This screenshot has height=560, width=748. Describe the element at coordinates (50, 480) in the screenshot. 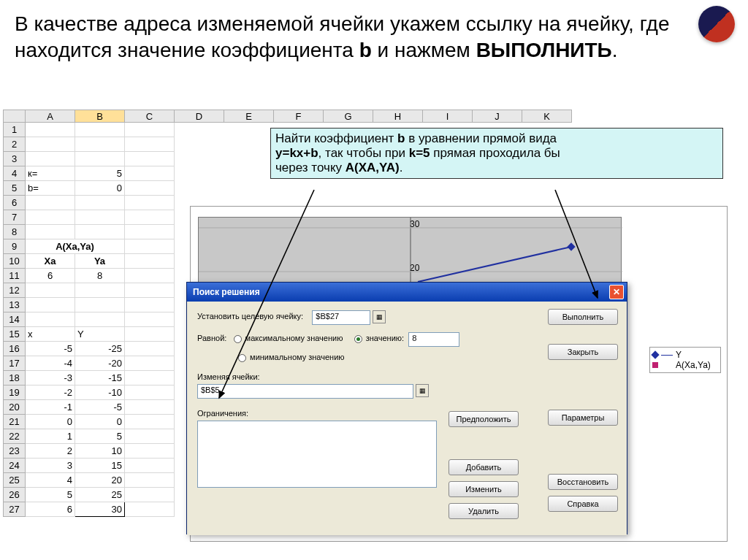

I see `cell-A25: 4` at that location.